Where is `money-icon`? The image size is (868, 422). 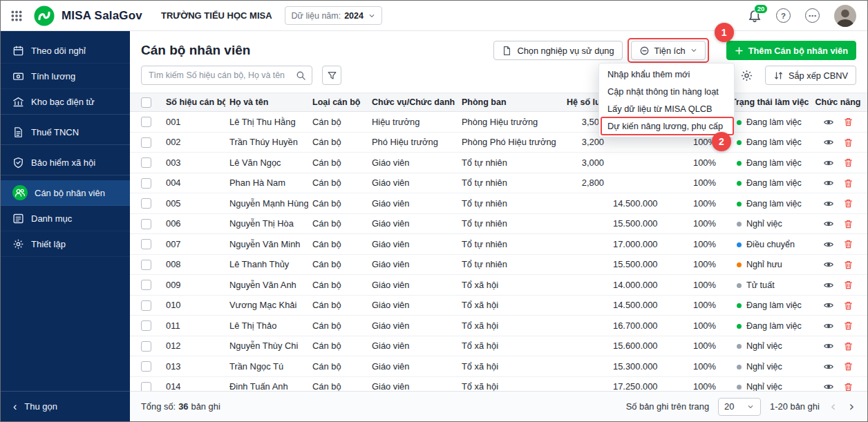
money-icon is located at coordinates (18, 76).